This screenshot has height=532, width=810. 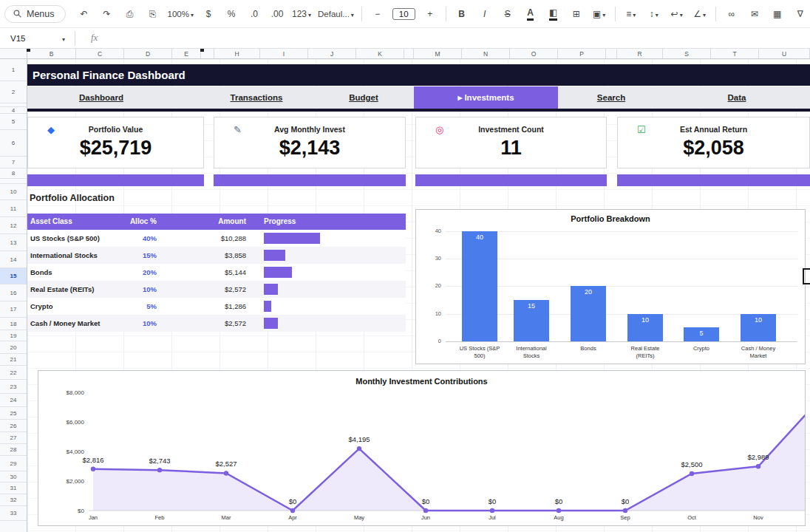 What do you see at coordinates (237, 53) in the screenshot?
I see `column-header-H: H` at bounding box center [237, 53].